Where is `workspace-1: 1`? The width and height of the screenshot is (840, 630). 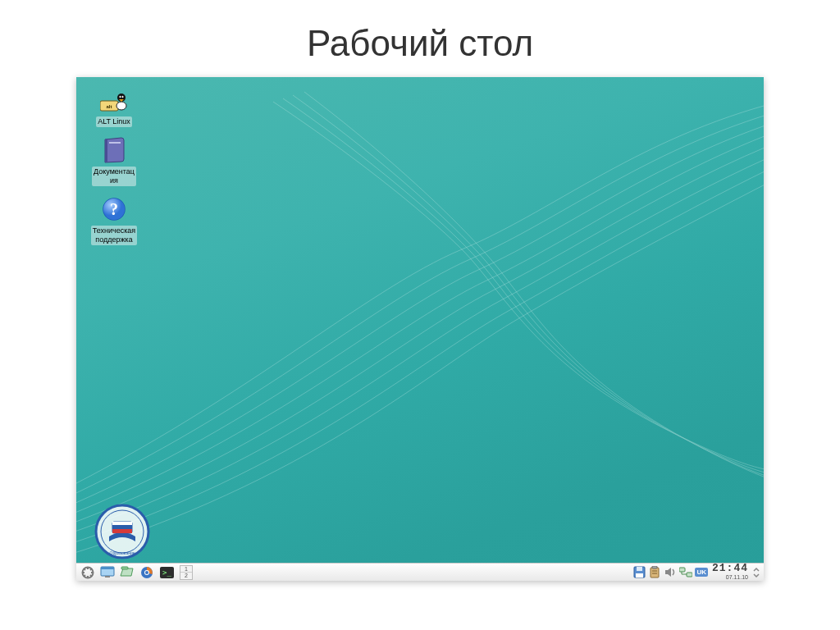 workspace-1: 1 is located at coordinates (186, 569).